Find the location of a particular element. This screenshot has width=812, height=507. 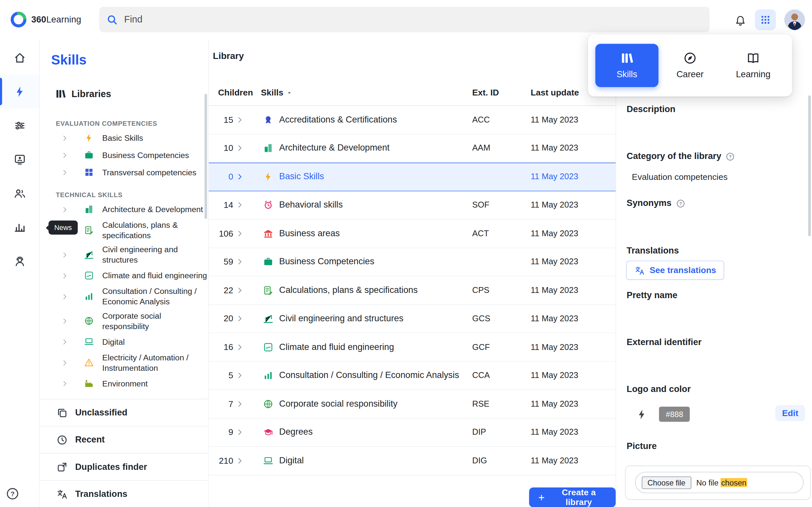

skill-label: Behavioral skills is located at coordinates (311, 205).